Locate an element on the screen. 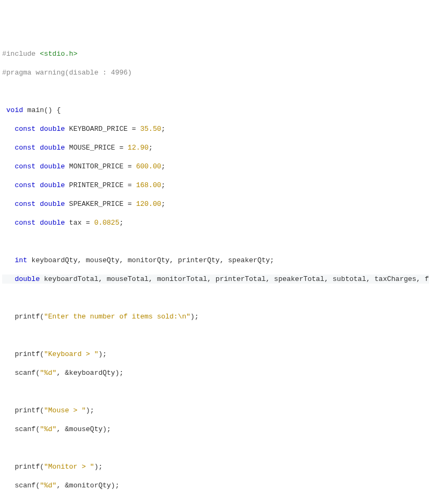 Image resolution: width=429 pixels, height=504 pixels. code-text: MONITOR_PRICE = is located at coordinates (101, 166).